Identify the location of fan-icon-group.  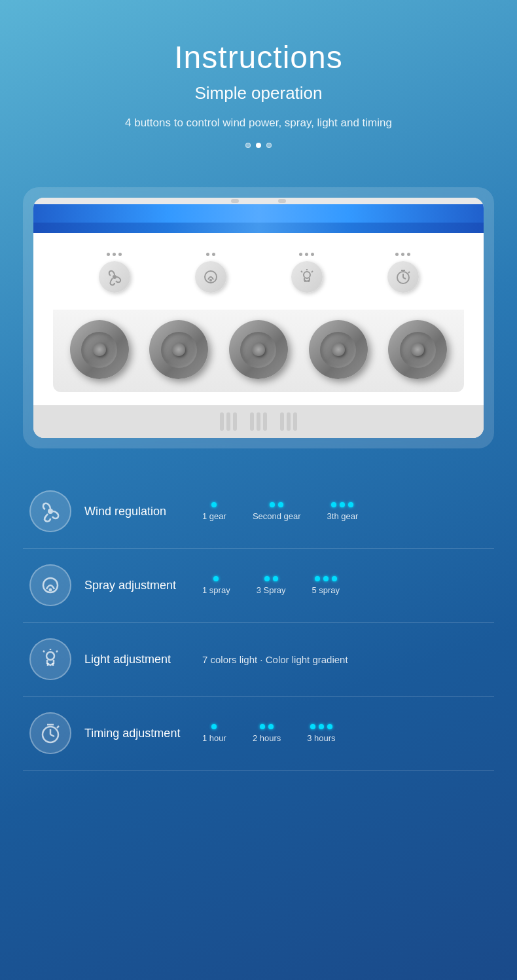
(115, 272).